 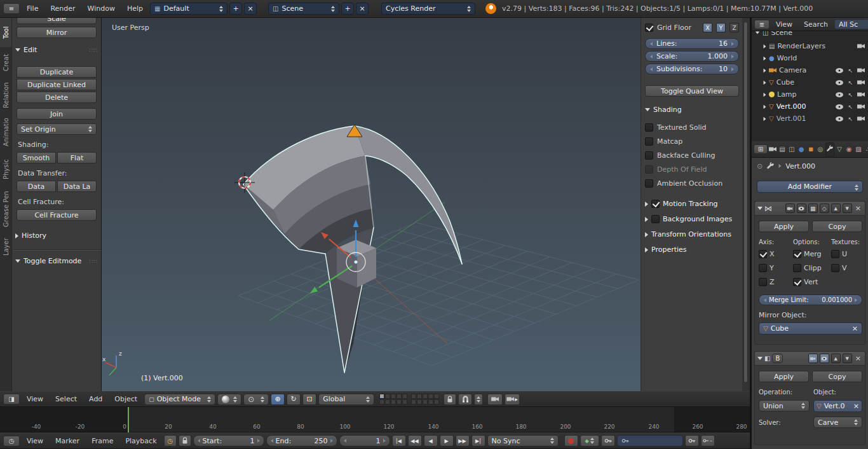 I want to click on modifier-close-button: ×, so click(x=858, y=209).